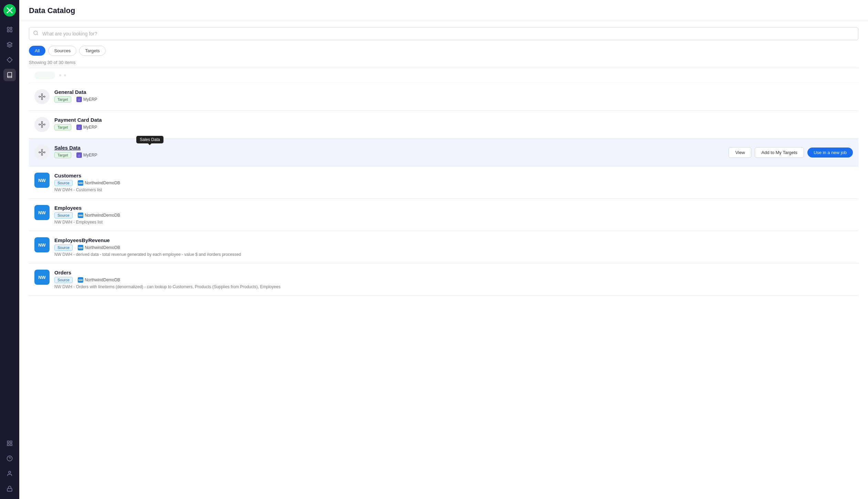 The height and width of the screenshot is (499, 868). What do you see at coordinates (444, 76) in the screenshot?
I see `partial-top-item` at bounding box center [444, 76].